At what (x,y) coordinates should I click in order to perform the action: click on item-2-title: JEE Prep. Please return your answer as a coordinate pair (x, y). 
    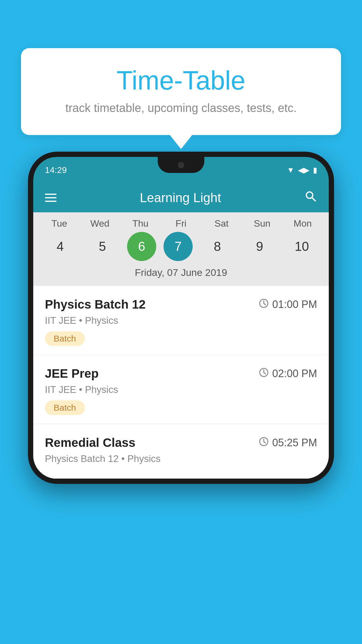
    Looking at the image, I should click on (72, 374).